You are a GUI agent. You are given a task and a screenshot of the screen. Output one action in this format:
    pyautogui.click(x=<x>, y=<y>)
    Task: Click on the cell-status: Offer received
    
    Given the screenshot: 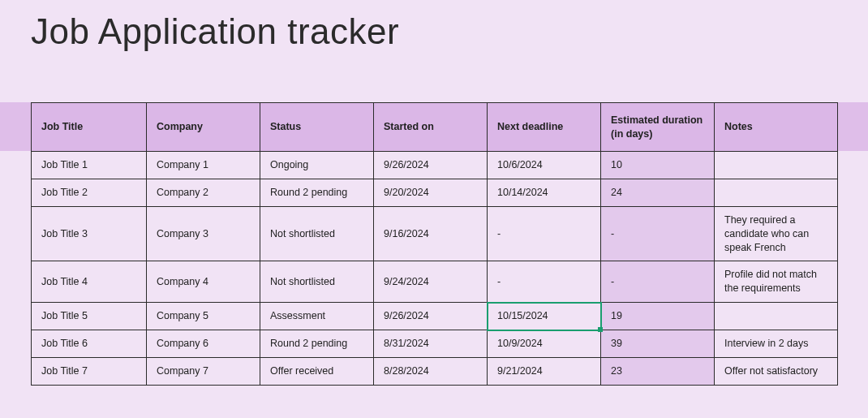 What is the action you would take?
    pyautogui.click(x=317, y=371)
    